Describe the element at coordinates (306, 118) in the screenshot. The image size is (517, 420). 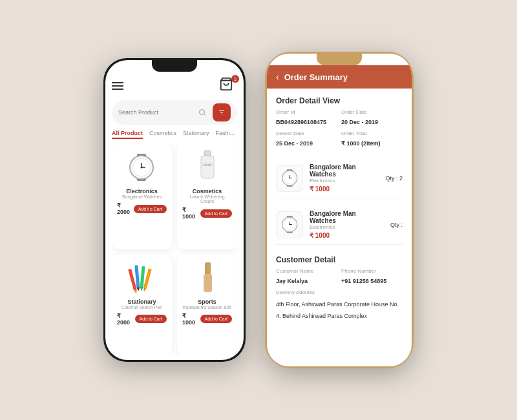
I see `order-id-field: Order Id BB0492896108475` at that location.